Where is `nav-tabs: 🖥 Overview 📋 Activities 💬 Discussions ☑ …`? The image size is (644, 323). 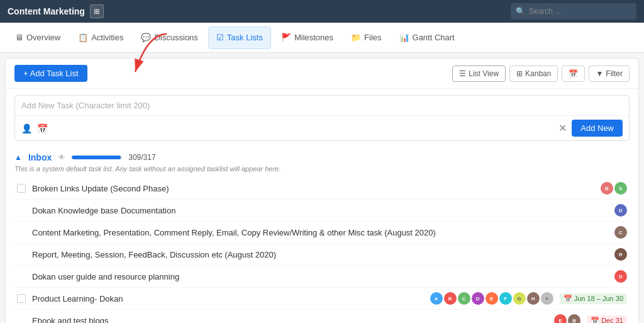 nav-tabs: 🖥 Overview 📋 Activities 💬 Discussions ☑ … is located at coordinates (322, 38).